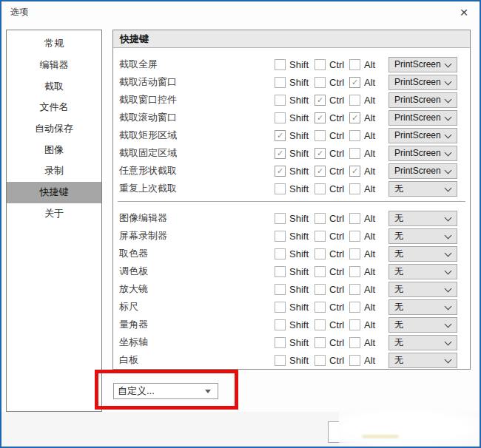  I want to click on hotkey-row: 调色板ShiftCtrlAlt无, so click(292, 271).